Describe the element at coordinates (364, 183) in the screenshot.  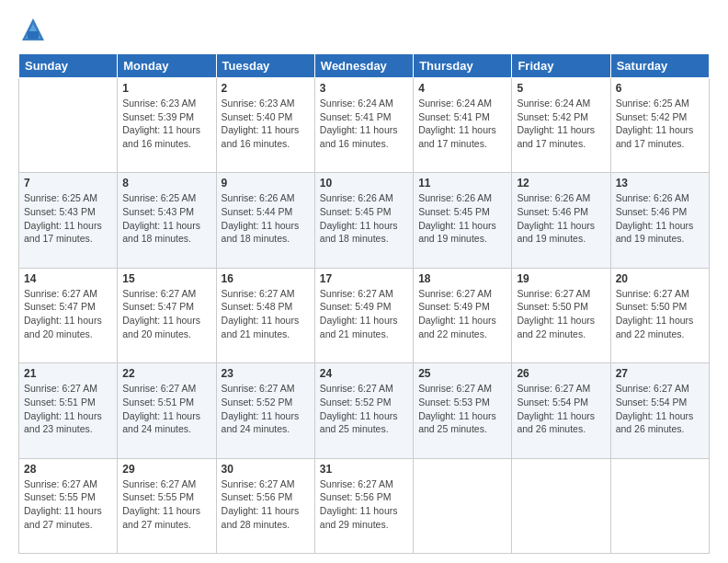
I see `day-number: 10` at that location.